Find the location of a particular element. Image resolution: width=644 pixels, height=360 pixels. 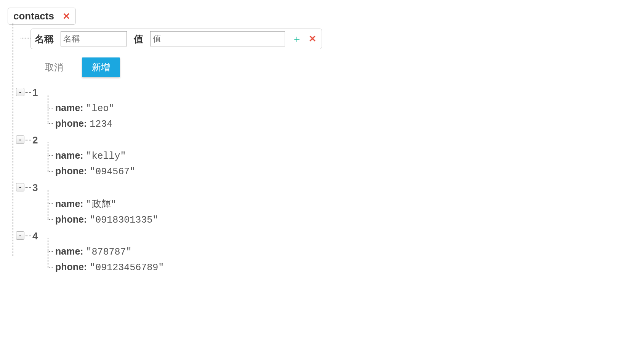

item-node: - 1 name: "leo" phone: 1234 is located at coordinates (327, 108).